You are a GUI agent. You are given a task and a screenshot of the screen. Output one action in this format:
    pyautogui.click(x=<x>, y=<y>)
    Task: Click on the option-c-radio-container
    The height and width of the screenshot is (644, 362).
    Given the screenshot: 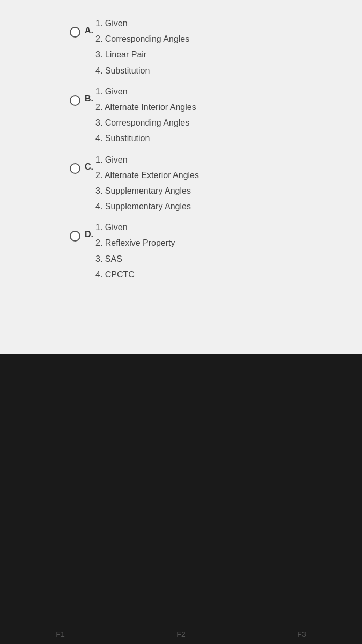 What is the action you would take?
    pyautogui.click(x=75, y=169)
    